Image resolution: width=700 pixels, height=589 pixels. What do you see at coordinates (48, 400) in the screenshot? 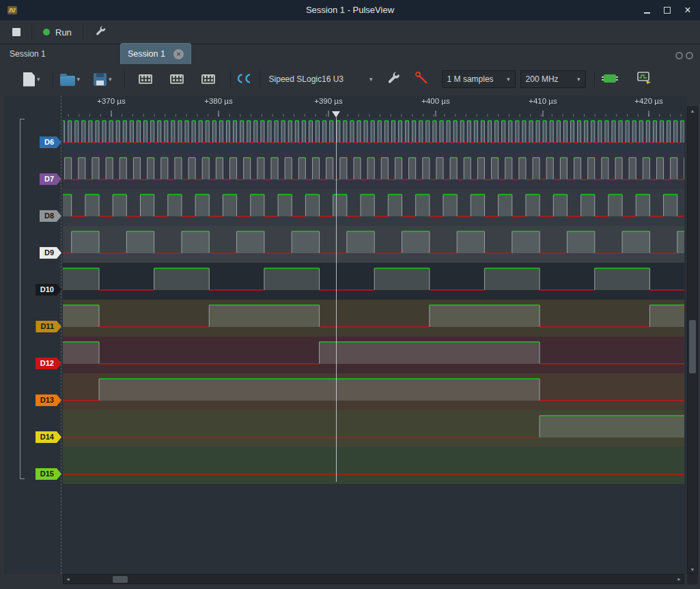
I see `channel-label-d13: D13` at bounding box center [48, 400].